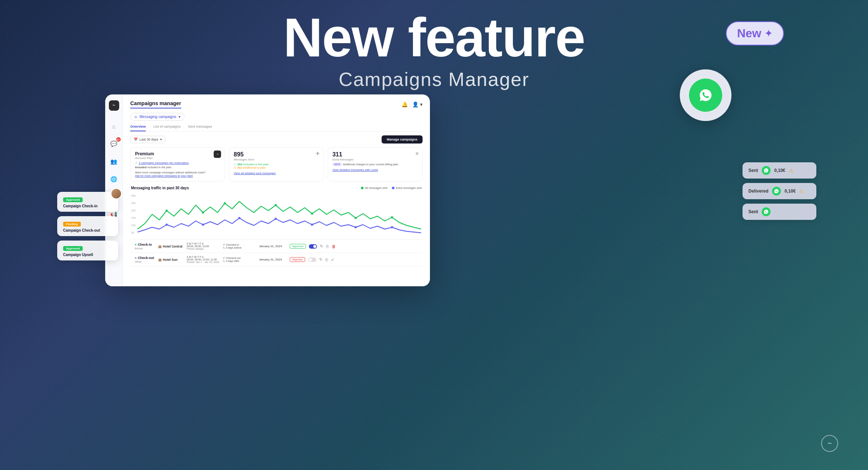 This screenshot has height=470, width=868. What do you see at coordinates (276, 188) in the screenshot?
I see `chart-header: Messaging traffic in past 30 days All me…` at bounding box center [276, 188].